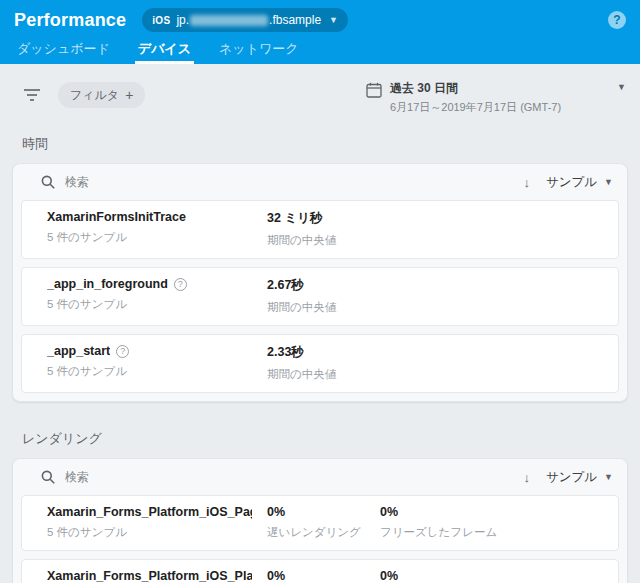  Describe the element at coordinates (157, 228) in the screenshot. I see `trace-info: XamarinFormsInitTrace 5 件のサンプル` at that location.